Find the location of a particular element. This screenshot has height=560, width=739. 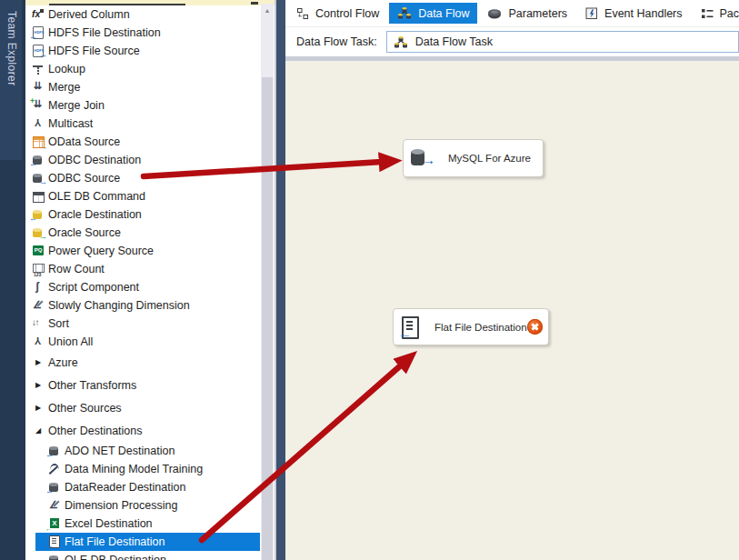

toolbox-clipped-row is located at coordinates (151, 3).